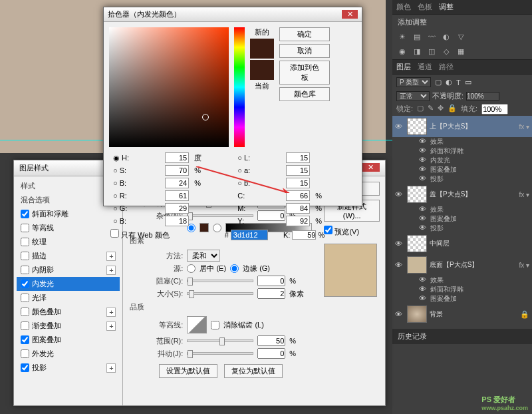 The width and height of the screenshot is (532, 414). Describe the element at coordinates (402, 52) in the screenshot. I see `hue-icon: ◉` at that location.